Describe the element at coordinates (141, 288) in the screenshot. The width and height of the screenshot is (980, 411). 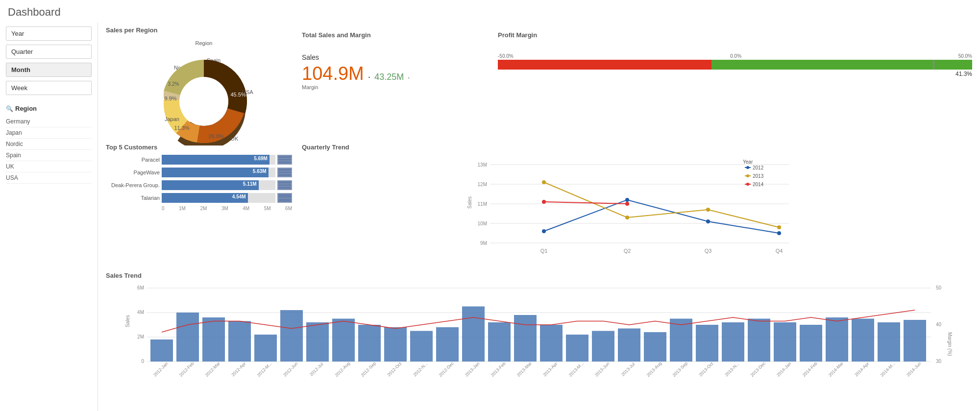
I see `svg-text: 6M` at that location.